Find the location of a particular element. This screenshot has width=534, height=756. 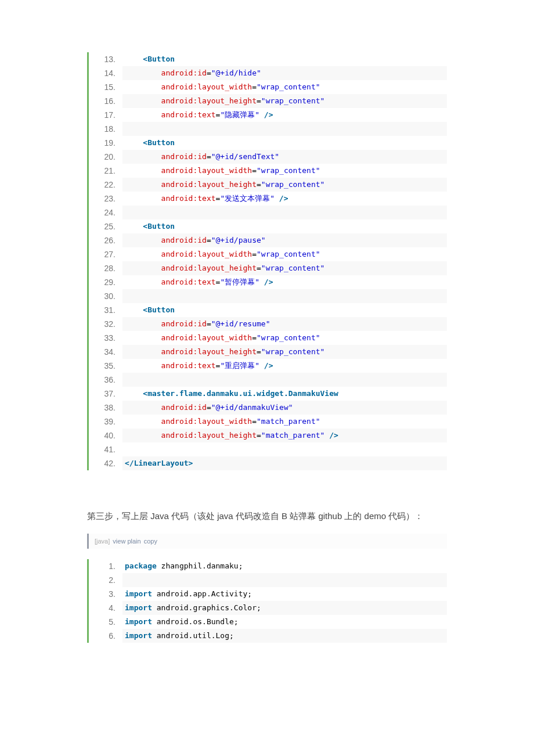

code-line: 29. android:text="暂停弹幕" /> is located at coordinates (268, 282).